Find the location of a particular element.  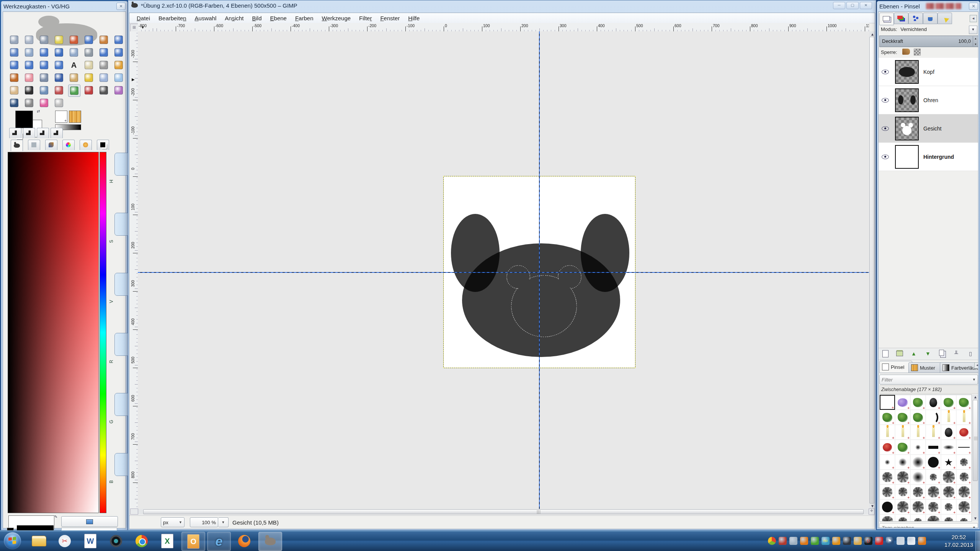

brush-blob-rough is located at coordinates (964, 462).